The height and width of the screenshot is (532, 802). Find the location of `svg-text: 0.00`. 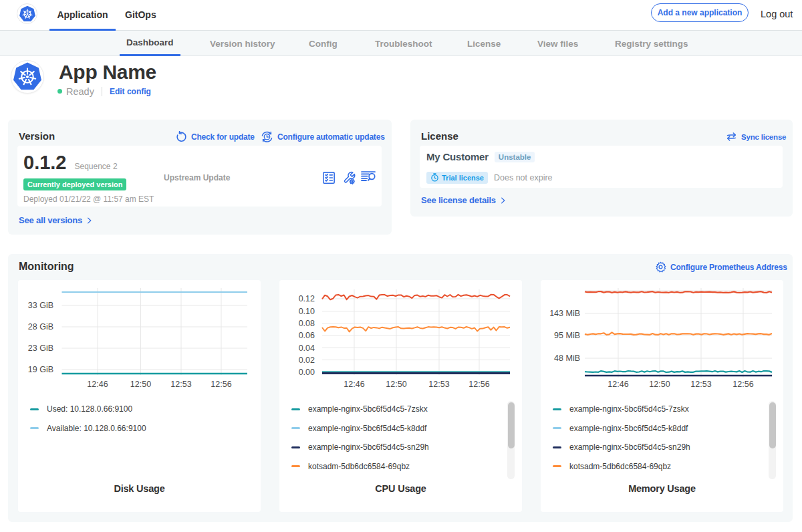

svg-text: 0.00 is located at coordinates (307, 372).